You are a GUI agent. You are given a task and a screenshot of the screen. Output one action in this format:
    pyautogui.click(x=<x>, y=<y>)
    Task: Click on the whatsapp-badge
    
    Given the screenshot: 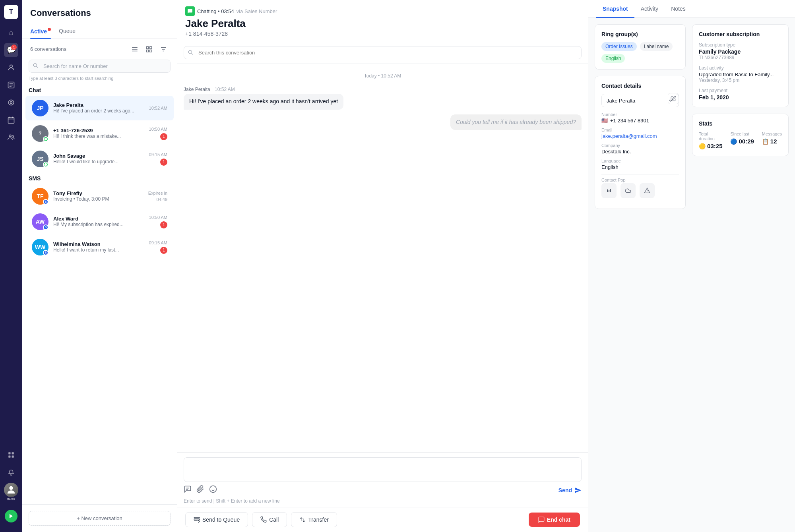 What is the action you would take?
    pyautogui.click(x=46, y=139)
    